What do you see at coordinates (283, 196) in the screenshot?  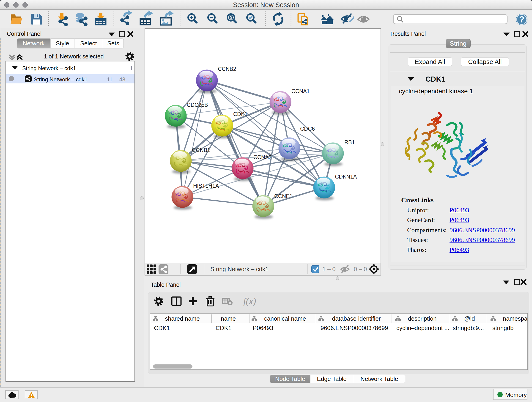 I see `svg-text: CCNE1` at bounding box center [283, 196].